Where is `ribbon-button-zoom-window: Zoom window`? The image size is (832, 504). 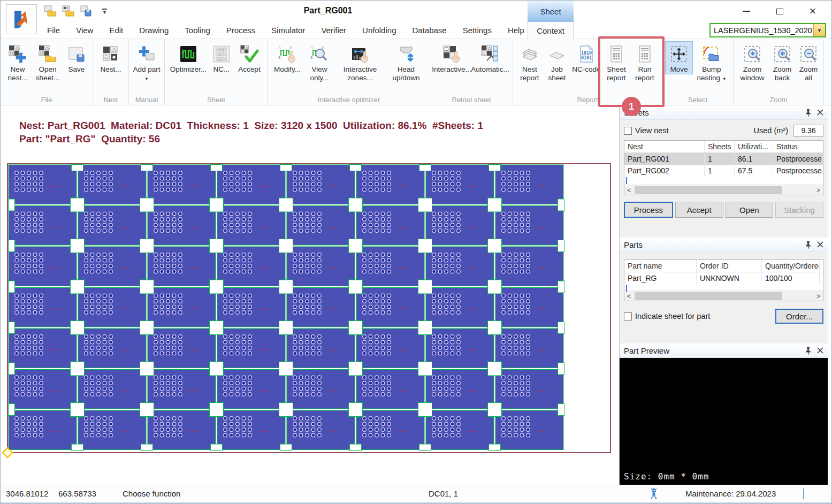
ribbon-button-zoom-window: Zoom window is located at coordinates (752, 62).